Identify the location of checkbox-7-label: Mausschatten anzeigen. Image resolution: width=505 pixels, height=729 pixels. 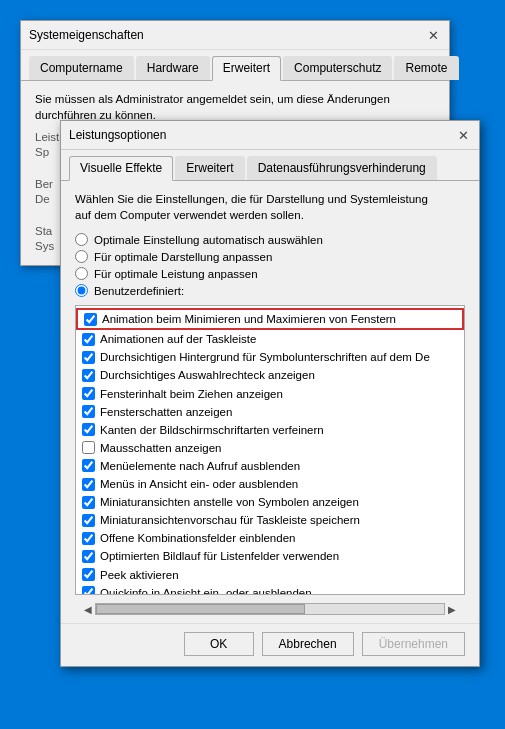
(160, 448).